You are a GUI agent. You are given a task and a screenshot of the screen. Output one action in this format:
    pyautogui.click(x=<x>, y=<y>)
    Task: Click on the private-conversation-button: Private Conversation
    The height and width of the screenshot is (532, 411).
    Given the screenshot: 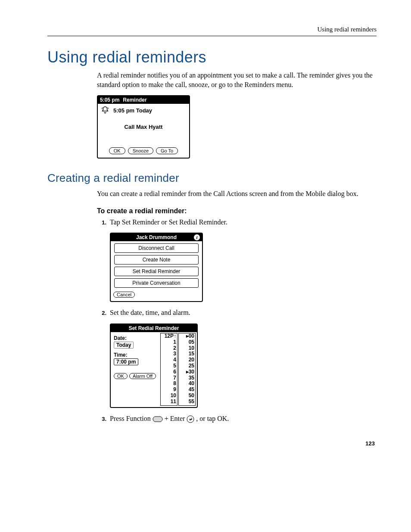 What is the action you would take?
    pyautogui.click(x=156, y=283)
    